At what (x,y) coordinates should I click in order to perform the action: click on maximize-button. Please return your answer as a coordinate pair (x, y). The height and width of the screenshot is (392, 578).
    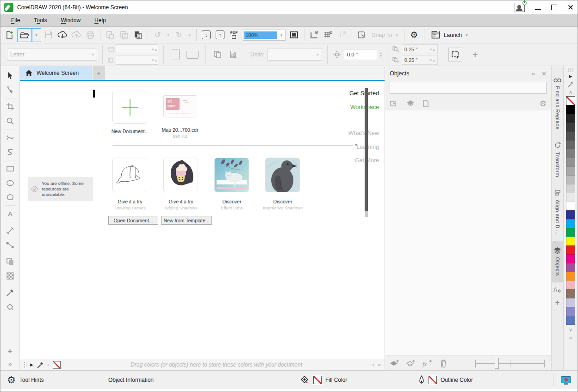
    Looking at the image, I should click on (554, 7).